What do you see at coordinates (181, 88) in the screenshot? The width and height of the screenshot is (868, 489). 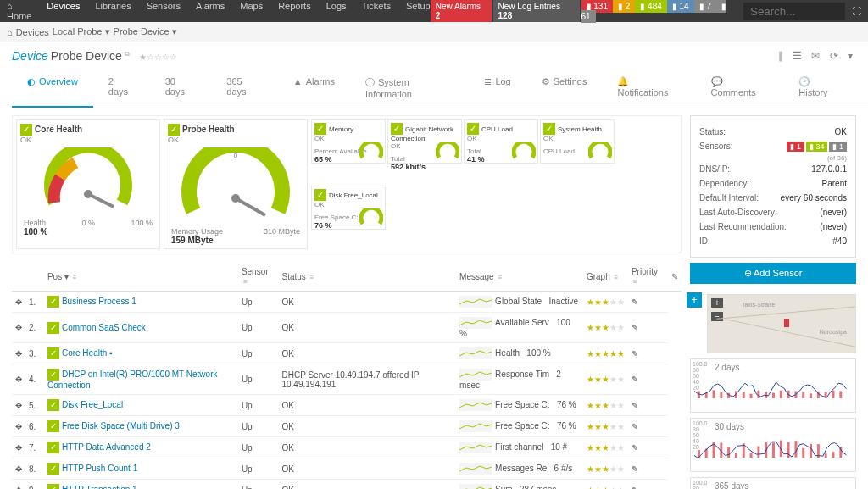 I see `tab-30-days: 30 days` at bounding box center [181, 88].